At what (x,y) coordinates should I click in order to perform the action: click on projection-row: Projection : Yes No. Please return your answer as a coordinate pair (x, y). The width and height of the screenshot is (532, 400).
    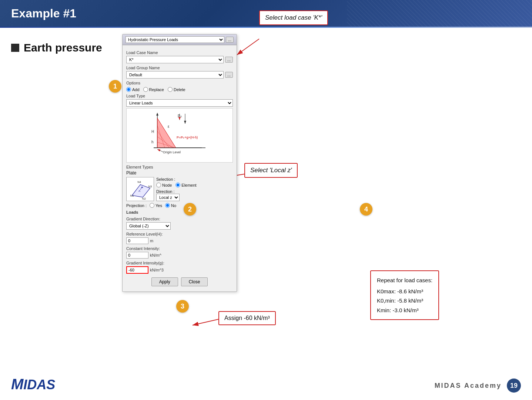
    Looking at the image, I should click on (180, 205).